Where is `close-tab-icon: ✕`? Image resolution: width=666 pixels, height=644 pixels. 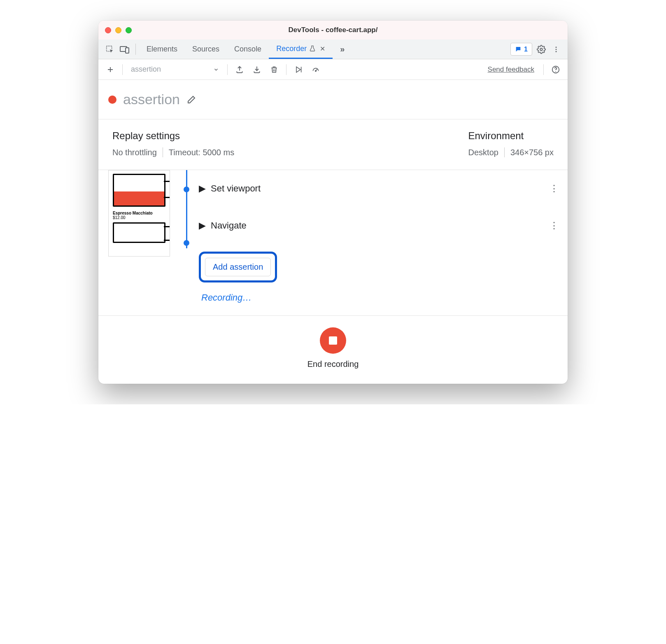 close-tab-icon: ✕ is located at coordinates (323, 49).